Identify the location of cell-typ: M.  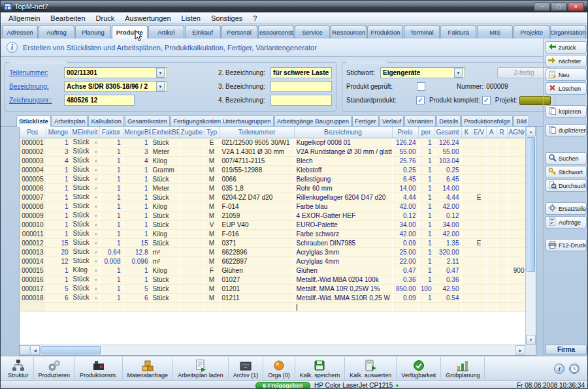
(212, 288).